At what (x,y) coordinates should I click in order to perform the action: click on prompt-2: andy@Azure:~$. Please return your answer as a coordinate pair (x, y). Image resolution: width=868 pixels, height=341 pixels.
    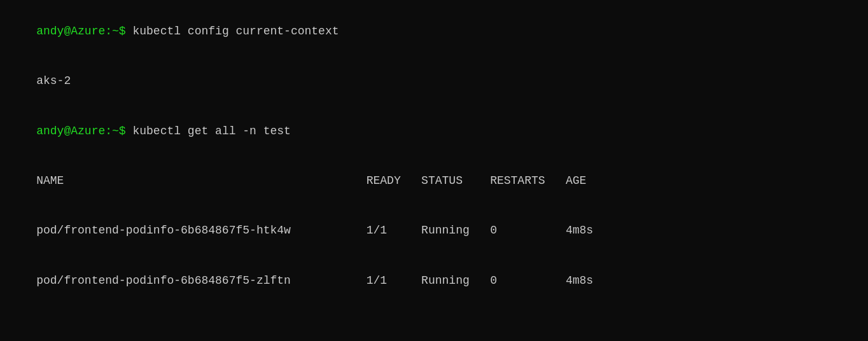
    Looking at the image, I should click on (84, 131).